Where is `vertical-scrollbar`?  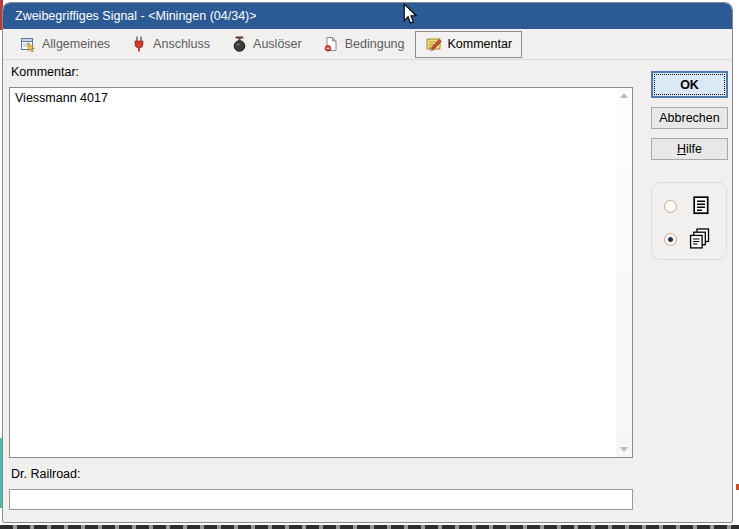
vertical-scrollbar is located at coordinates (624, 272).